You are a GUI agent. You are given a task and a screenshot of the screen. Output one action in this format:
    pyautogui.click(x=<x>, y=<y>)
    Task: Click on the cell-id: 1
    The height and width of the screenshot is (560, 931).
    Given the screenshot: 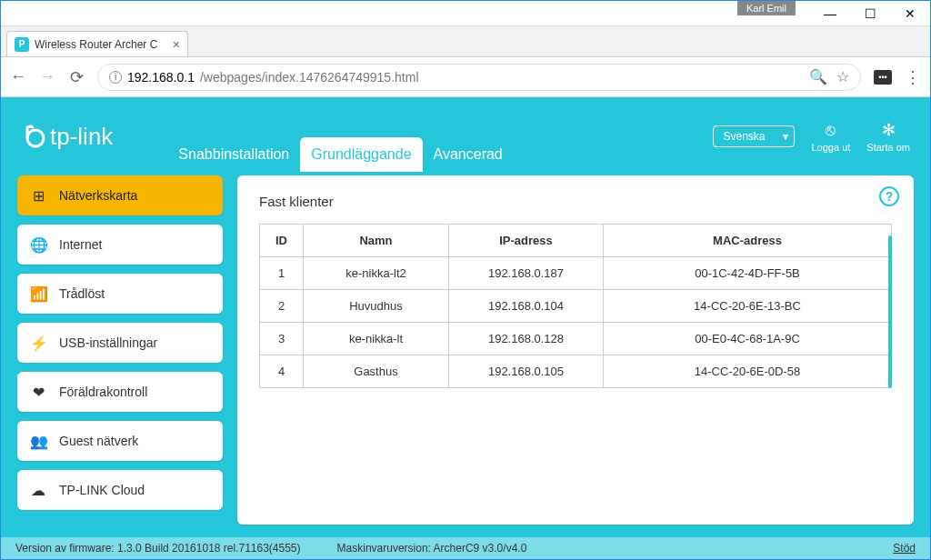 What is the action you would take?
    pyautogui.click(x=282, y=274)
    